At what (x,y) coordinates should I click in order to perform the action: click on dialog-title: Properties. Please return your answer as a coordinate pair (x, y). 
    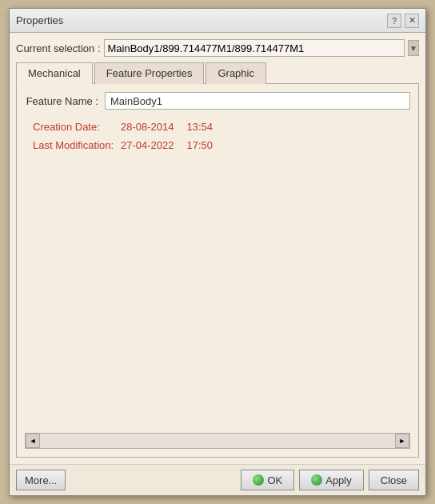
    Looking at the image, I should click on (40, 21).